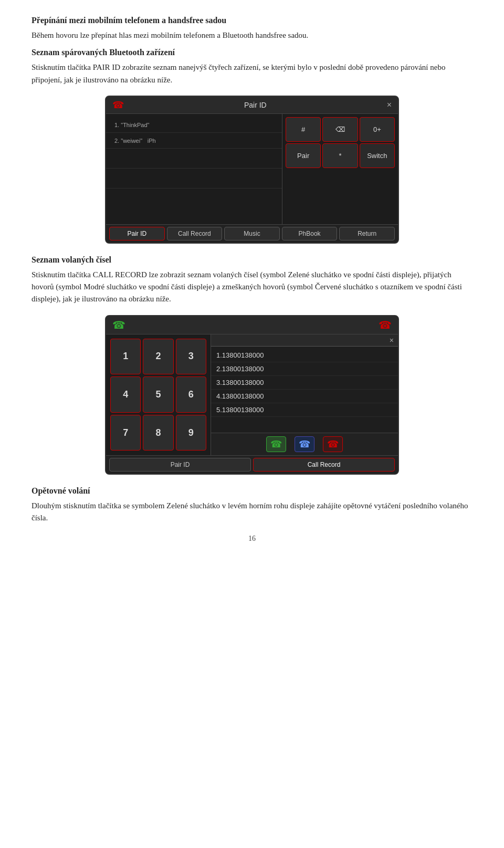  I want to click on pairid-content: 1. "ThinkPad" 2. "weiwei" iPh # ⌫ 0+ Pai…, so click(252, 169).